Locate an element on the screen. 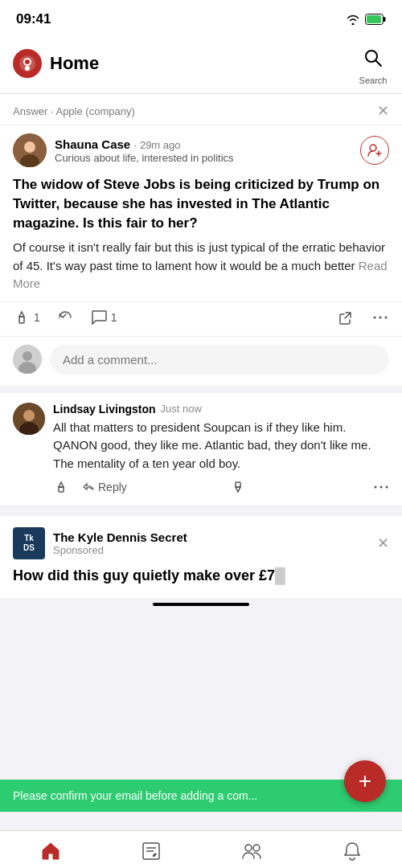  search-icon is located at coordinates (373, 58).